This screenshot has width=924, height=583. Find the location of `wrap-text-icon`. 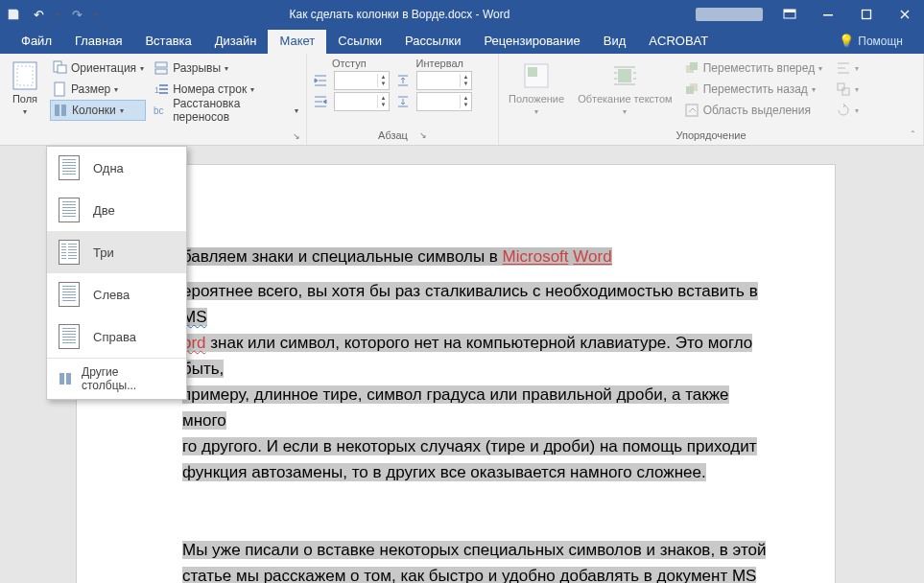

wrap-text-icon is located at coordinates (625, 76).